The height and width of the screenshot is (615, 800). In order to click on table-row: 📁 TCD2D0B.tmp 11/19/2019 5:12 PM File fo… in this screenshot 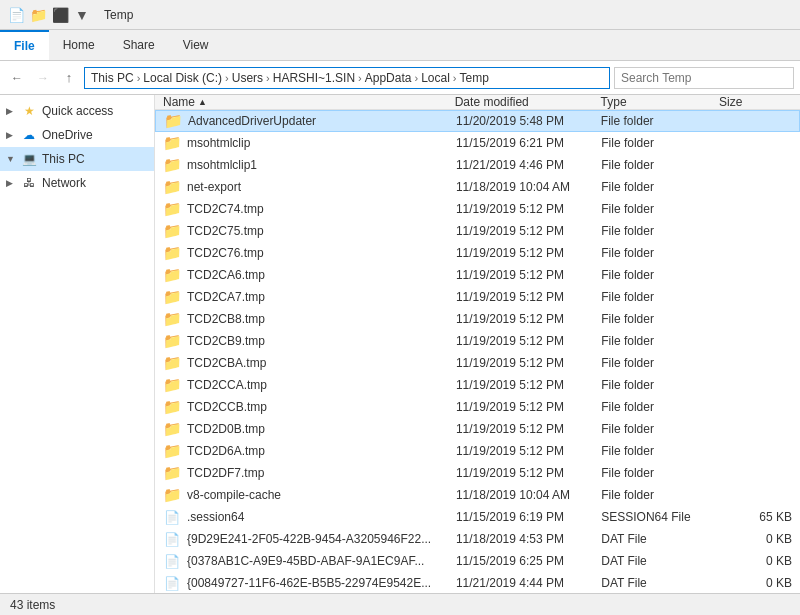, I will do `click(478, 429)`.